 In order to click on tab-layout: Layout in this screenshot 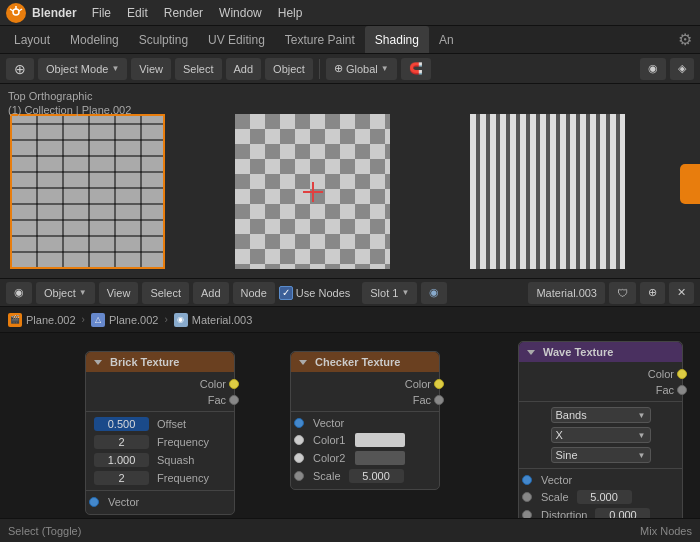, I will do `click(32, 40)`.